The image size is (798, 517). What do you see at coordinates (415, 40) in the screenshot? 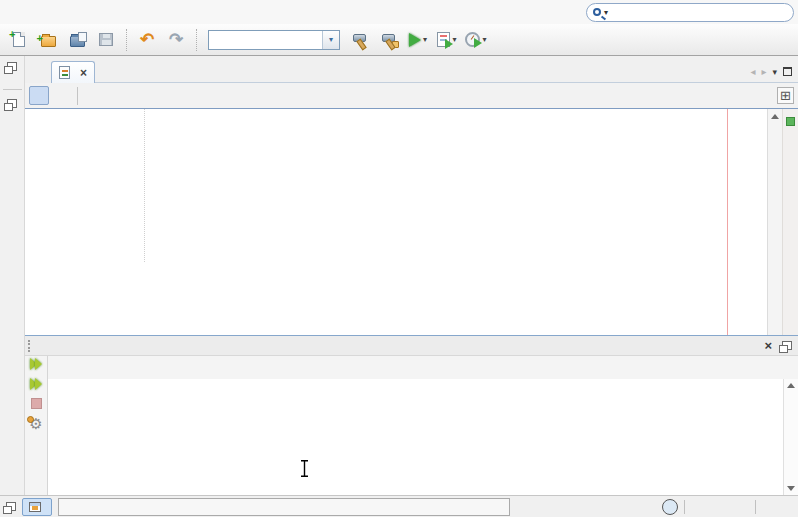
I see `run-icon` at bounding box center [415, 40].